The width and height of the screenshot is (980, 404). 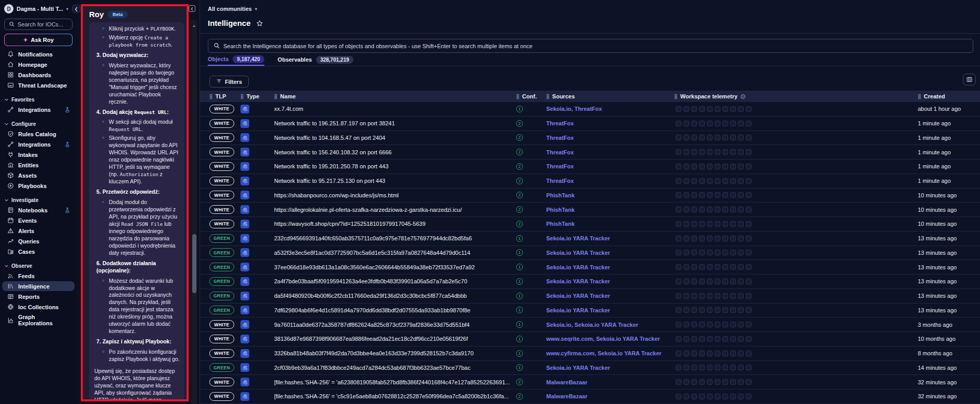 I want to click on sidebar-item-assets: Assets, so click(x=38, y=175).